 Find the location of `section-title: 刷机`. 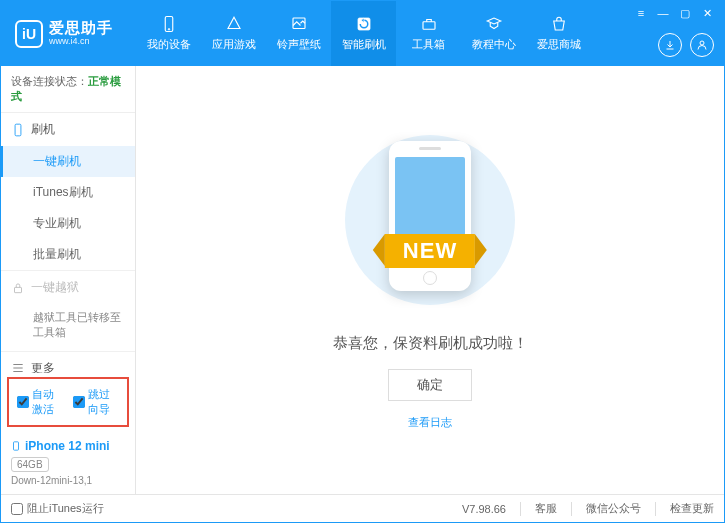

section-title: 刷机 is located at coordinates (43, 130).